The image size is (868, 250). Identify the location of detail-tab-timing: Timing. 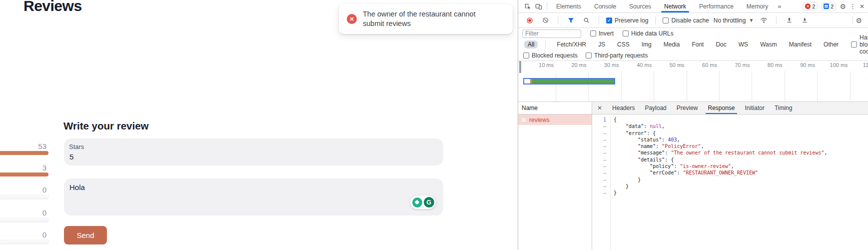
(784, 108).